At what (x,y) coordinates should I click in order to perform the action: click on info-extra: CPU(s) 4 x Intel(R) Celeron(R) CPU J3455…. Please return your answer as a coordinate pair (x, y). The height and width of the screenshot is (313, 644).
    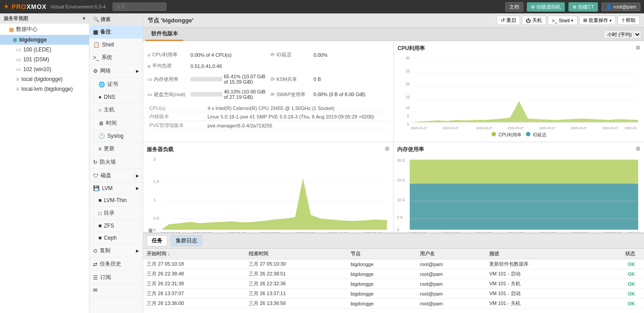
    Looking at the image, I should click on (268, 117).